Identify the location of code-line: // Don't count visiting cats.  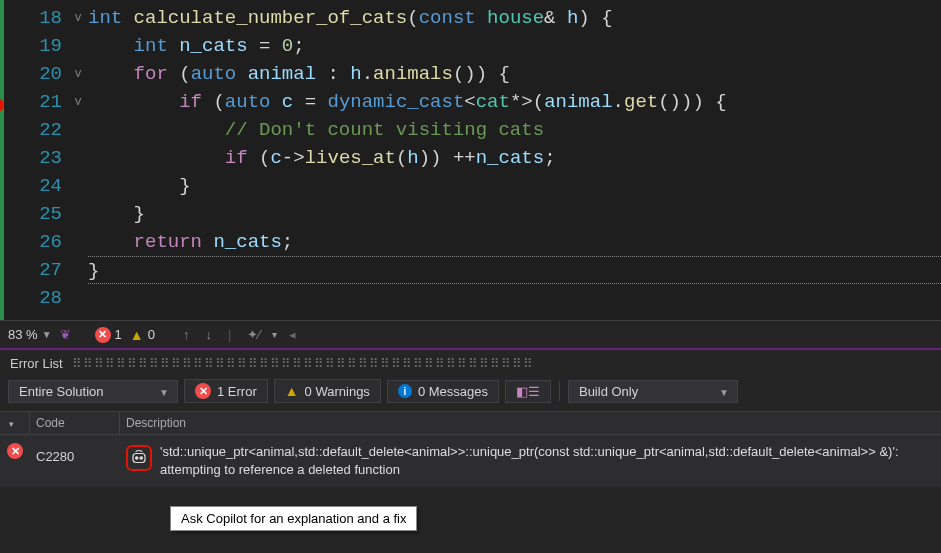
(514, 130).